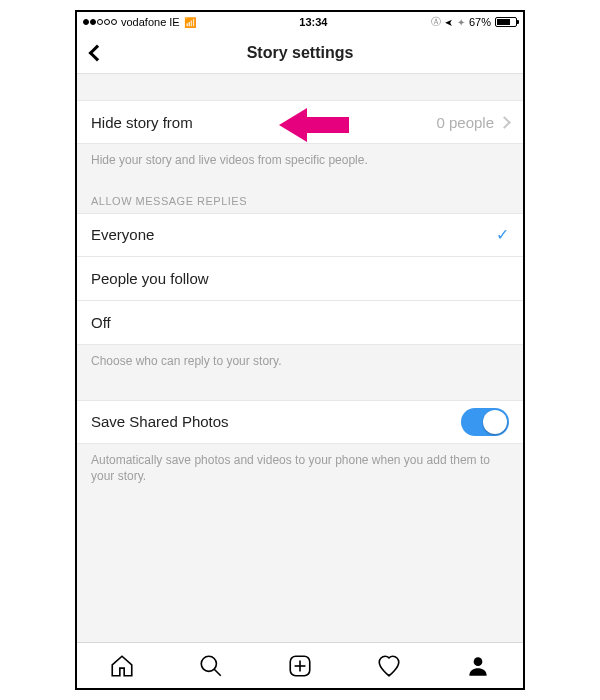 The width and height of the screenshot is (600, 700). Describe the element at coordinates (300, 422) in the screenshot. I see `save-shared-photos-row: Save Shared Photos` at that location.